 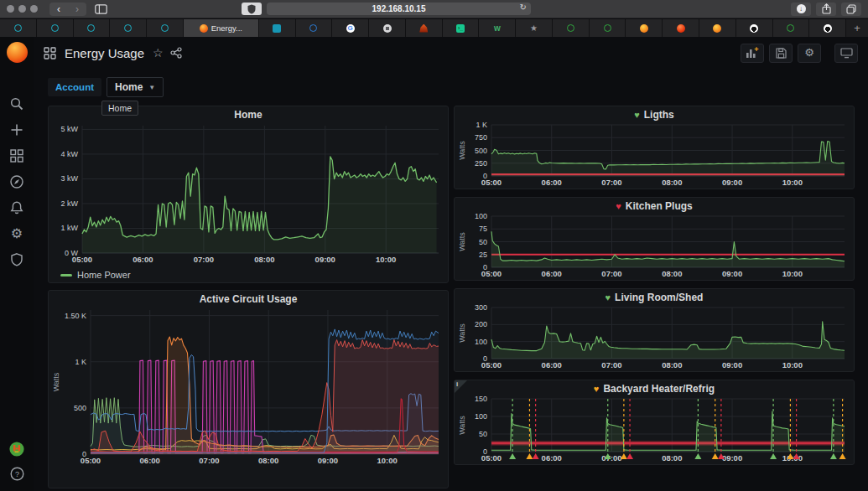 I want to click on svg-text: 750, so click(x=481, y=137).